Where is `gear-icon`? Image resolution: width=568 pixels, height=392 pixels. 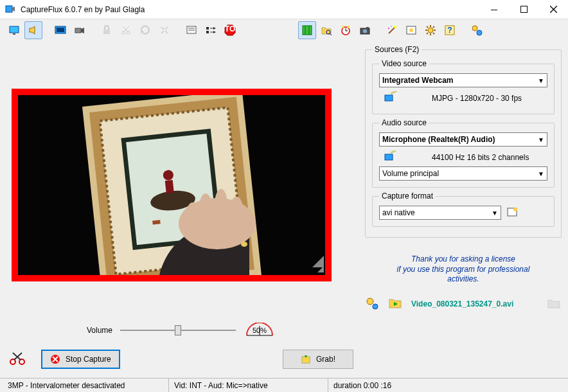 gear-icon is located at coordinates (430, 30).